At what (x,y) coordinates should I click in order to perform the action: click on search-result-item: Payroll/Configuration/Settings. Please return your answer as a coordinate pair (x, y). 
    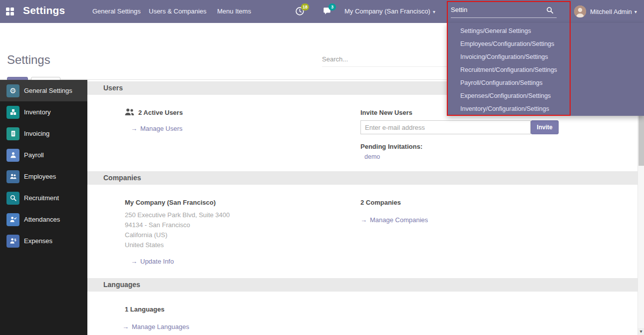
    Looking at the image, I should click on (545, 83).